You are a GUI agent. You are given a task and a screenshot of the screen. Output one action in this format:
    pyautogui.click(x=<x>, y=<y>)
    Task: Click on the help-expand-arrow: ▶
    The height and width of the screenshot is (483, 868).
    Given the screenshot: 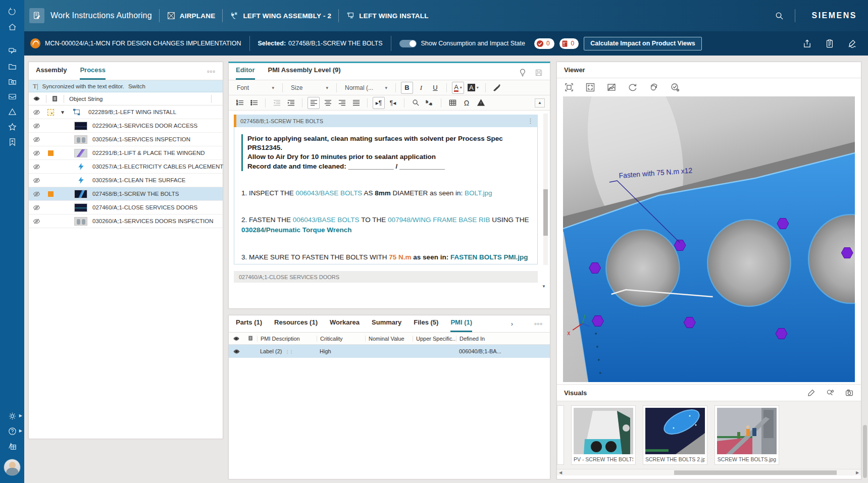 What is the action you would take?
    pyautogui.click(x=21, y=431)
    